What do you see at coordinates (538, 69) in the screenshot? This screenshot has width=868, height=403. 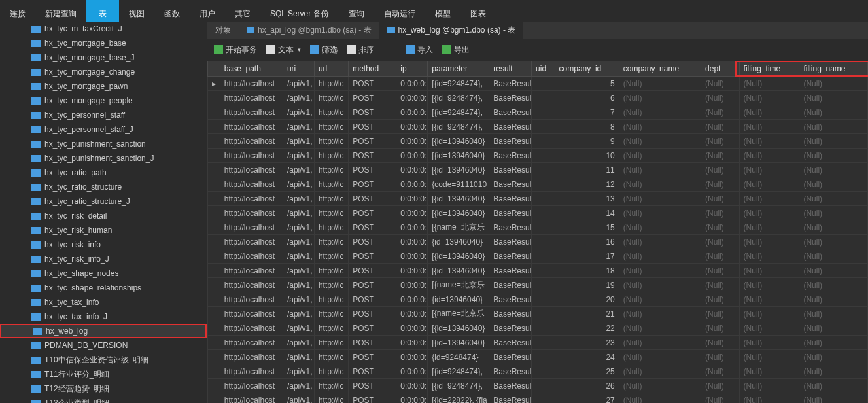 I see `grid-header-row: base_pathuriurlmethodipparameterresultui…` at bounding box center [538, 69].